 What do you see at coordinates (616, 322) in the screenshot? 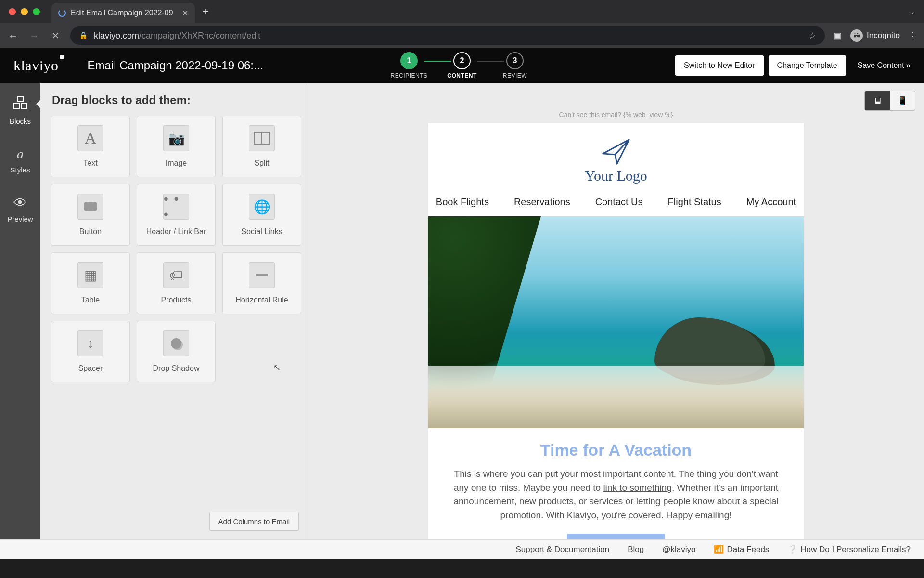
I see `hero-image` at bounding box center [616, 322].